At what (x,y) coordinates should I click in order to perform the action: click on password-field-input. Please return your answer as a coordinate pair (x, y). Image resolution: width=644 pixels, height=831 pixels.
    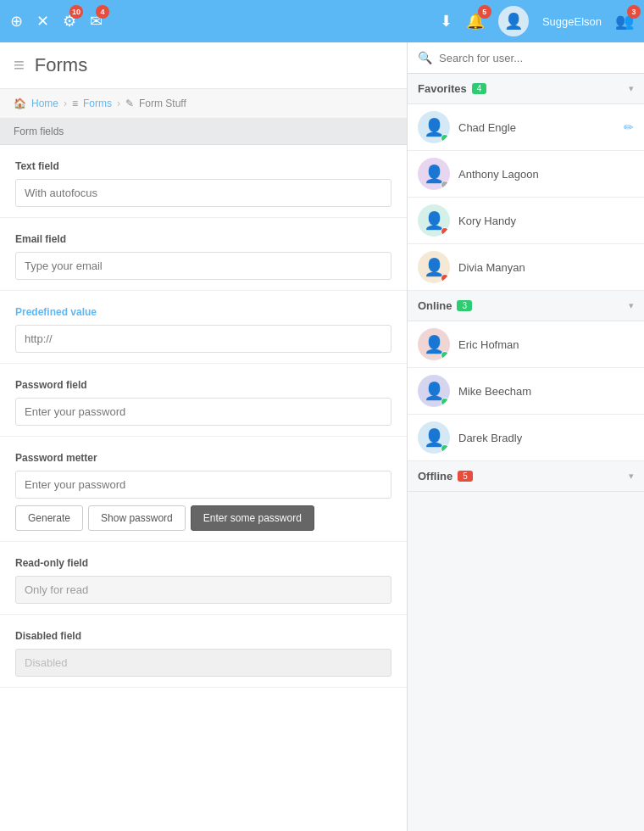
    Looking at the image, I should click on (203, 412).